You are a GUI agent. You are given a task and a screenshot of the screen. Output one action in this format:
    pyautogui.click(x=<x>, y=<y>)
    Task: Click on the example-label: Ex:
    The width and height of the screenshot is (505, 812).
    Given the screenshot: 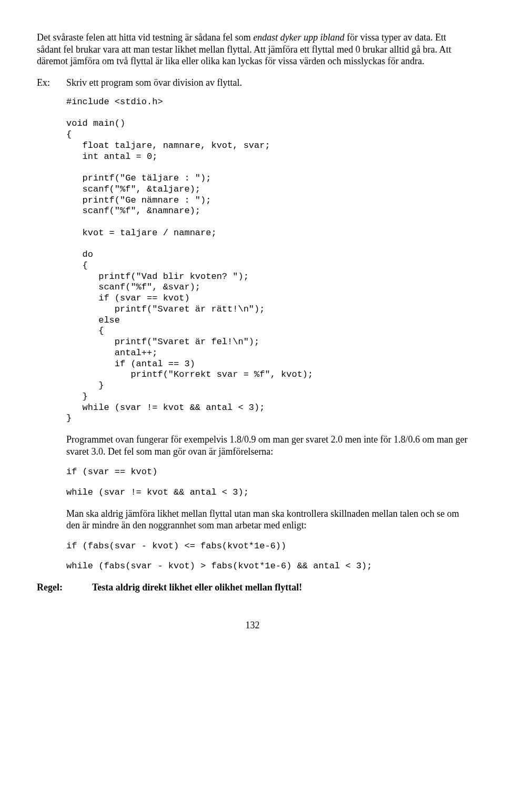 What is the action you would take?
    pyautogui.click(x=52, y=83)
    